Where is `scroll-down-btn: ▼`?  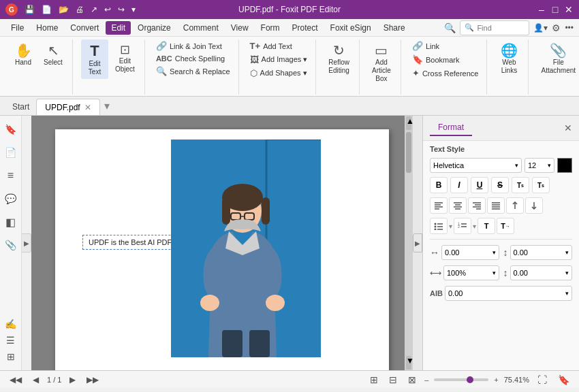
scroll-down-btn: ▼ is located at coordinates (409, 363).